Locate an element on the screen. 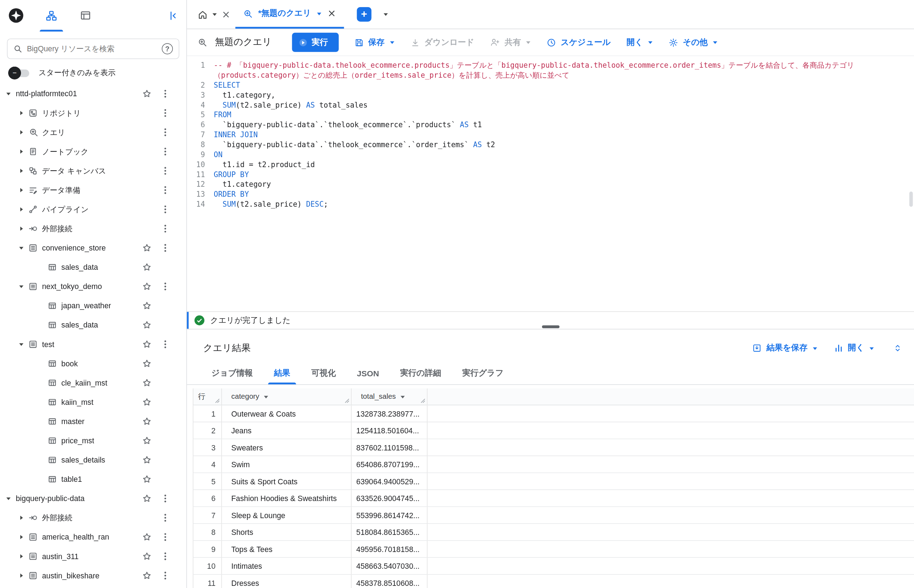  tree-item-cle_kaiin_mst: cle_kaiin_mst is located at coordinates (93, 383).